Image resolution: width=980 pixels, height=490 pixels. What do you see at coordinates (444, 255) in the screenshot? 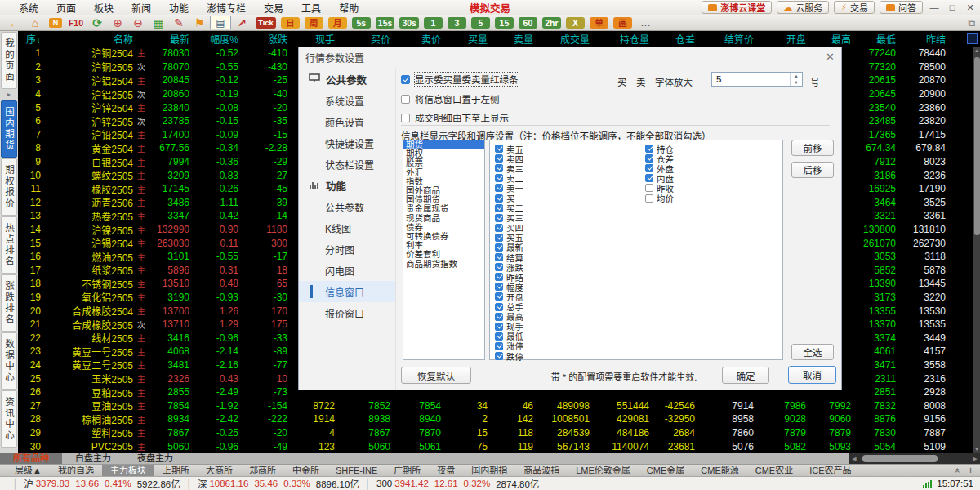
I see `category-item: 价差套利` at bounding box center [444, 255].